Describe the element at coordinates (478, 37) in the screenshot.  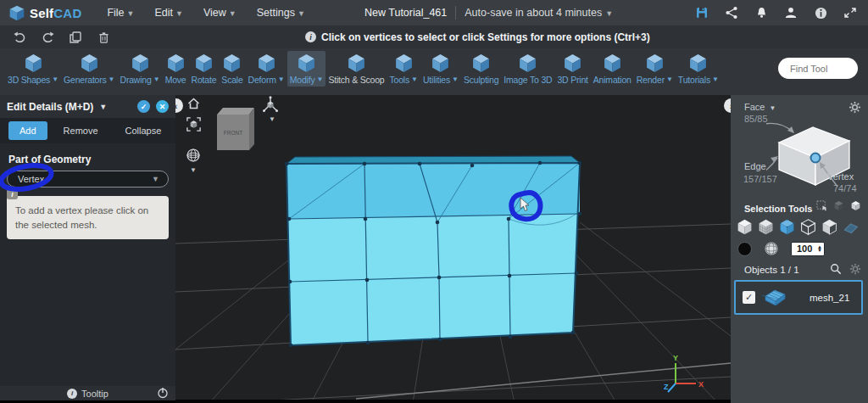
I see `hint-message: i Click on vertices to select or click S…` at that location.